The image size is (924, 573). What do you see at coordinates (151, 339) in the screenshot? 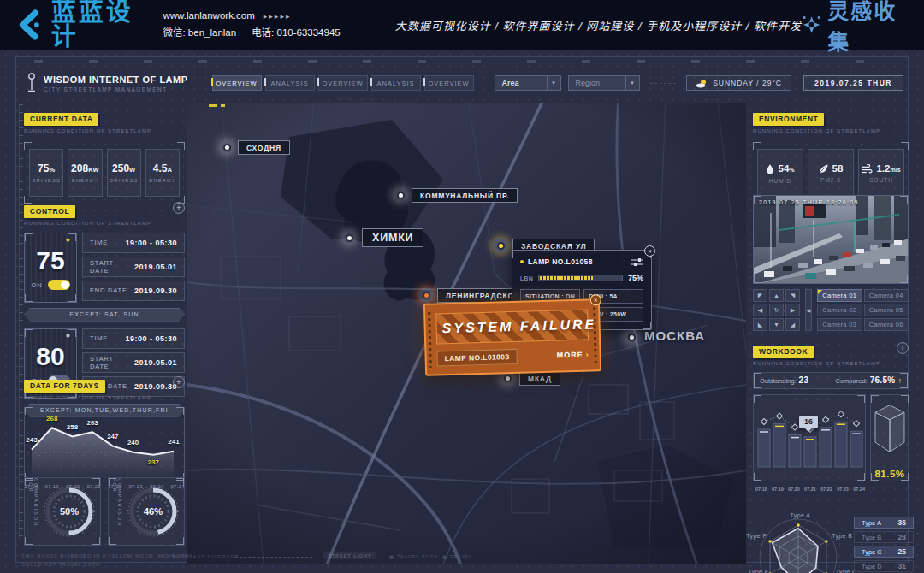
I see `row-value: 19:00 - 05:30` at bounding box center [151, 339].